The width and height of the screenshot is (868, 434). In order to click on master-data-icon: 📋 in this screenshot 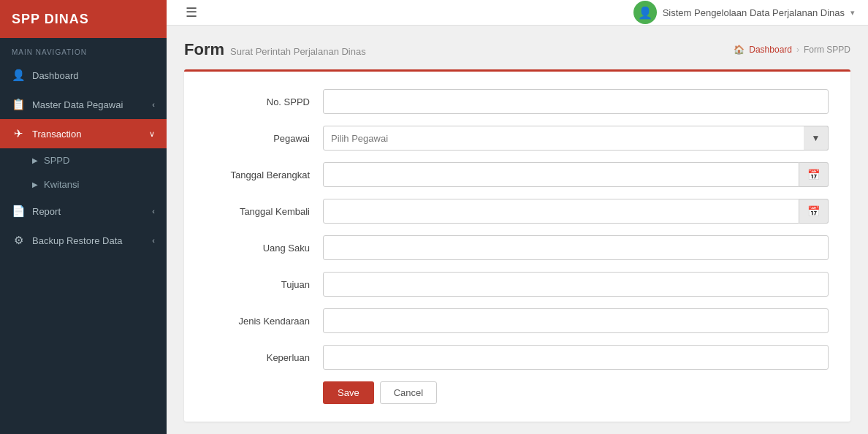, I will do `click(18, 104)`.